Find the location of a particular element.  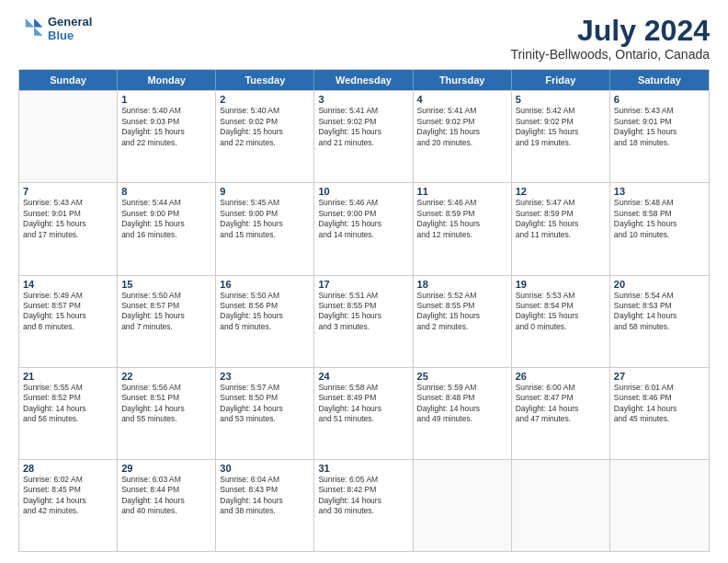

cell-date: 28 is located at coordinates (68, 468).